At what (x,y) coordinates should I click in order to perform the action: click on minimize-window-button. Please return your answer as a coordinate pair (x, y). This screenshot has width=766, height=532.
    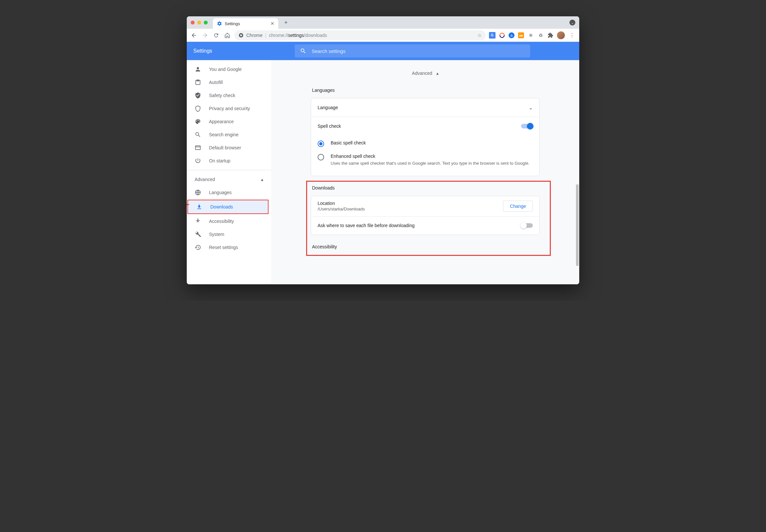
    Looking at the image, I should click on (199, 23).